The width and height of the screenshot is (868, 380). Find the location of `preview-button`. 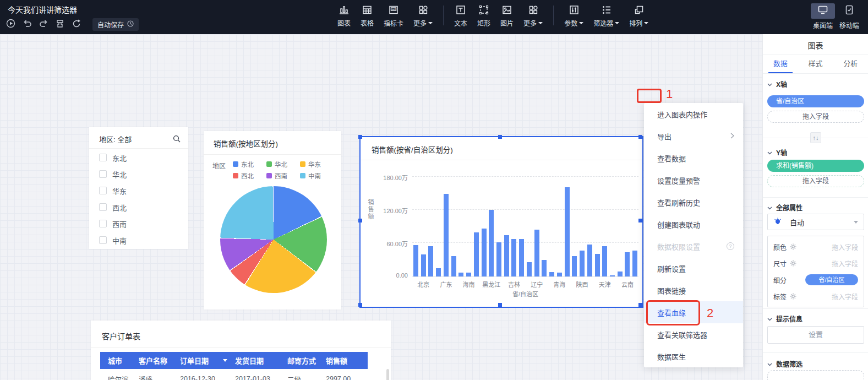

preview-button is located at coordinates (10, 25).